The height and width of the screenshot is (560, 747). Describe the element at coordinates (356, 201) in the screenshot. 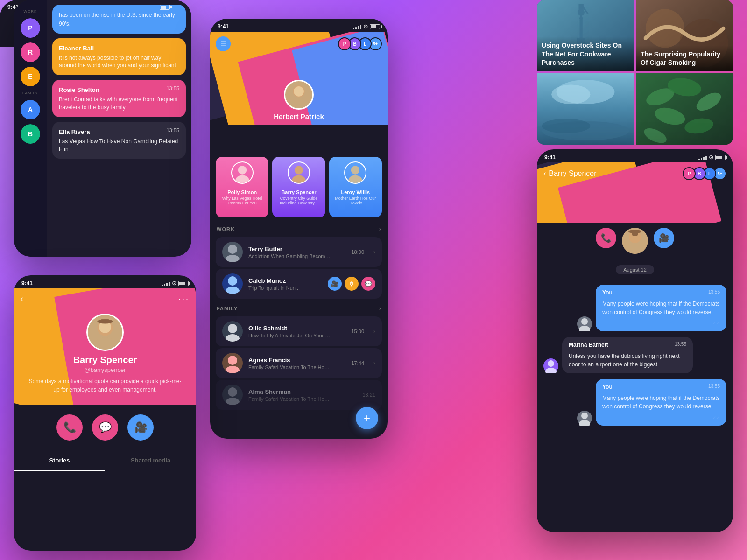

I see `story-desc-2: Mother Earth Hos Our Travels` at that location.